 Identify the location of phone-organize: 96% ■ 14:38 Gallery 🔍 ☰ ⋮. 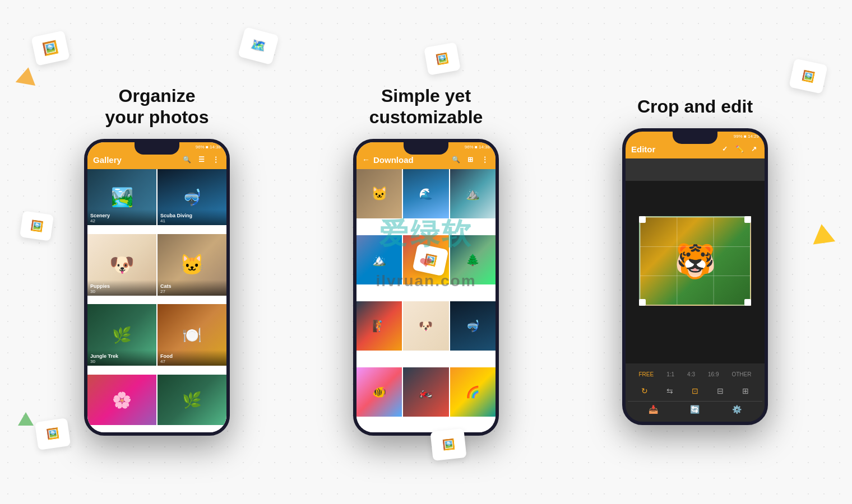
(157, 287).